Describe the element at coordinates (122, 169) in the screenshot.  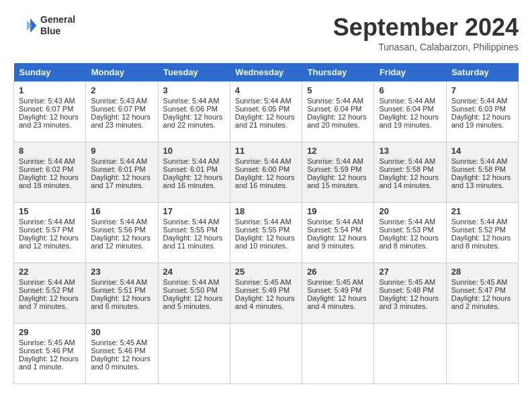
I see `day-info: Sunset: 6:01 PM` at that location.